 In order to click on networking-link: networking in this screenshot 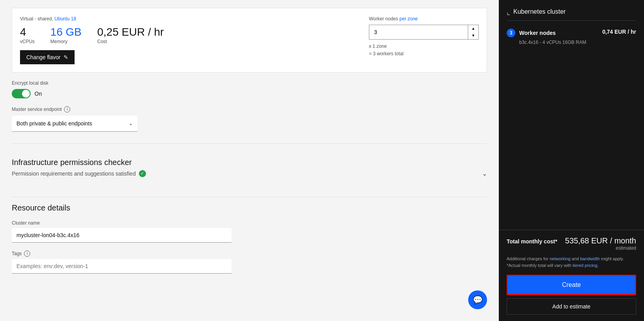, I will do `click(560, 259)`.